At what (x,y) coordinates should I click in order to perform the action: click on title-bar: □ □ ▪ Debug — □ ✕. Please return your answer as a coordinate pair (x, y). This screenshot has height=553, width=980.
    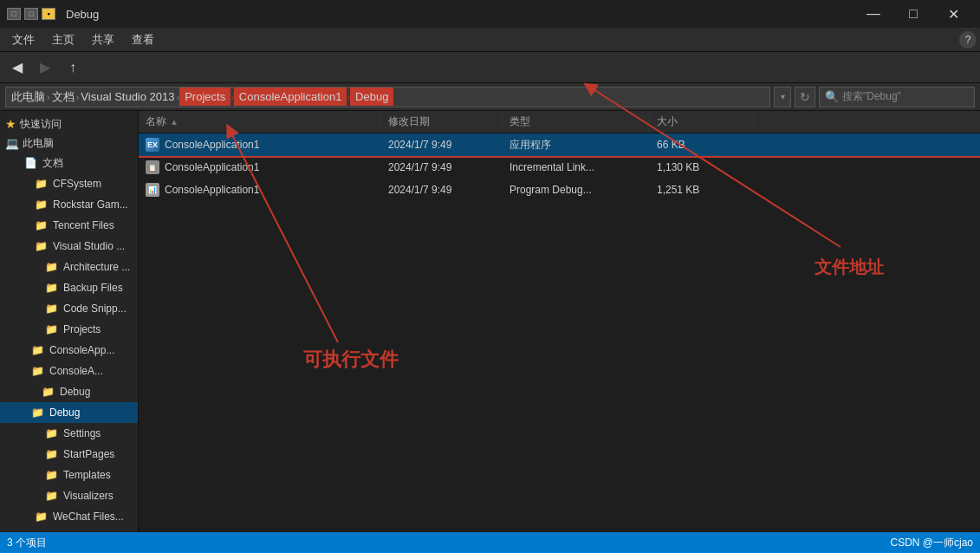
    Looking at the image, I should click on (490, 14).